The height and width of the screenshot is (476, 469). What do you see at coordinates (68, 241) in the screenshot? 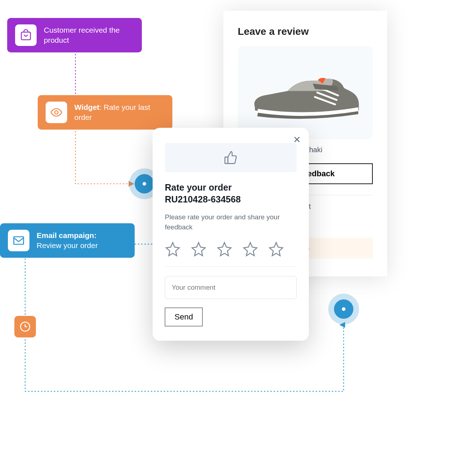
I see `flow-step-email: Email campaign: Review your order` at bounding box center [68, 241].